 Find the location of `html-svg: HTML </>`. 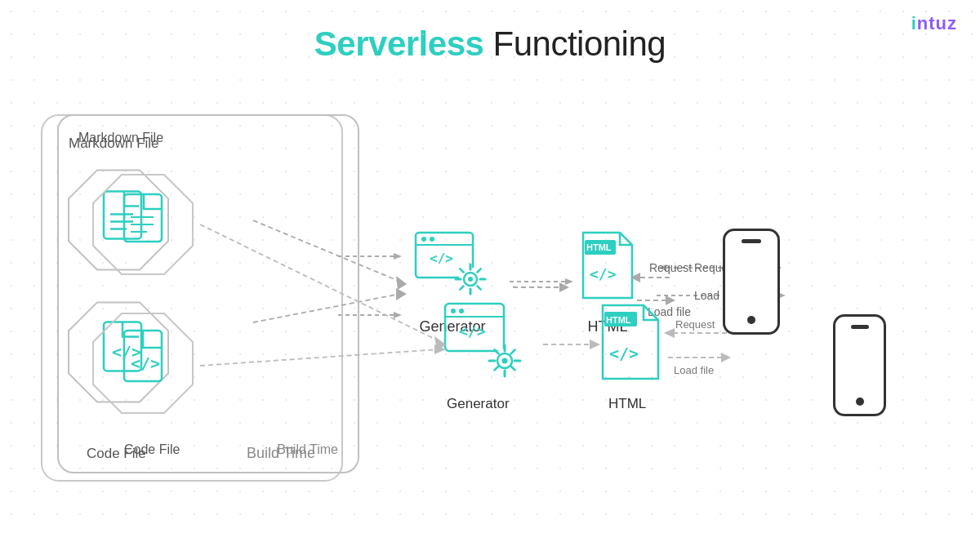

html-svg: HTML </> is located at coordinates (630, 343).